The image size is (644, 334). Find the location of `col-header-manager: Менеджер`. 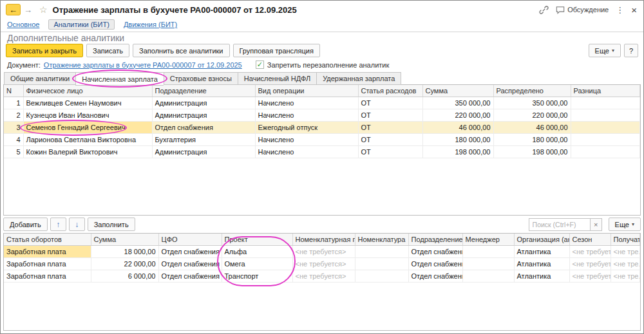

col-header-manager: Менеджер is located at coordinates (488, 239).